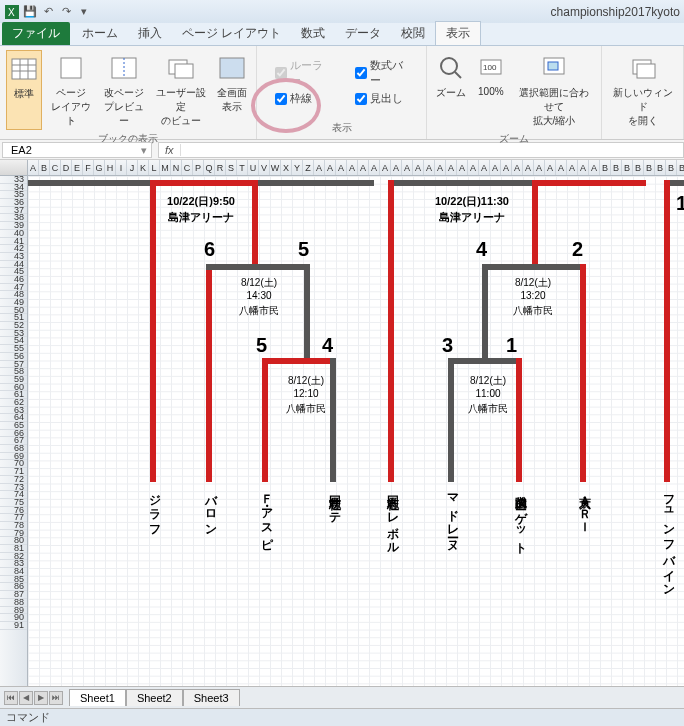 Image resolution: width=684 pixels, height=726 pixels. What do you see at coordinates (41, 698) in the screenshot?
I see `sheet-nav-next-icon: ▶` at bounding box center [41, 698].